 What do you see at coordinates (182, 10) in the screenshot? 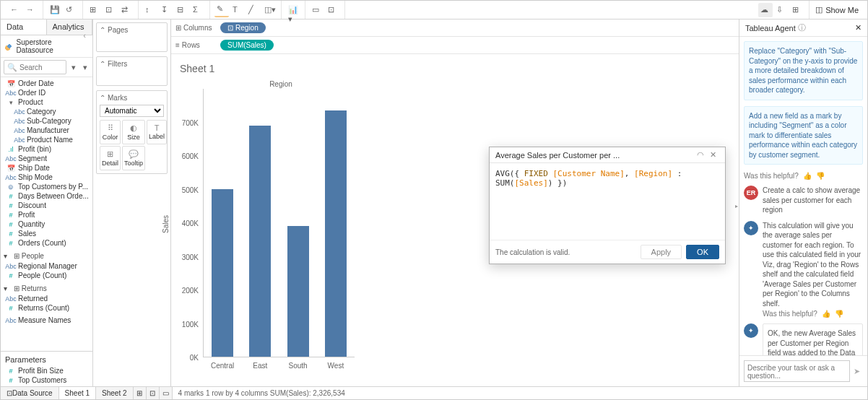
I see `totals-button: ⊟` at bounding box center [182, 10].